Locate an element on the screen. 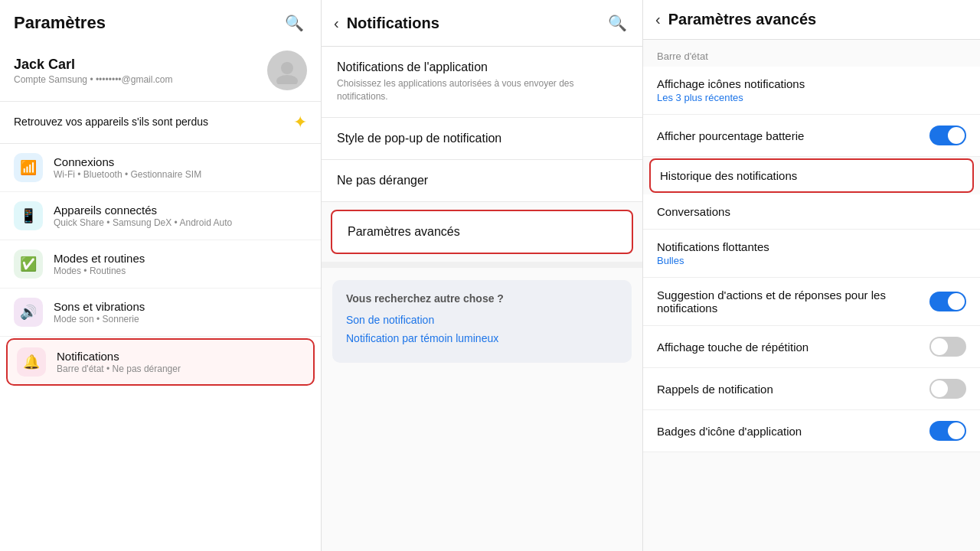  notifications-icon: 🔔 is located at coordinates (31, 362).